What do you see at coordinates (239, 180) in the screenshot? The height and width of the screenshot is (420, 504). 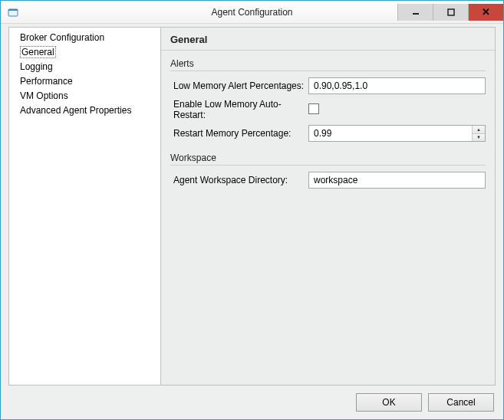 I see `label-workspace-directory: Agent Workspace Directory:` at bounding box center [239, 180].